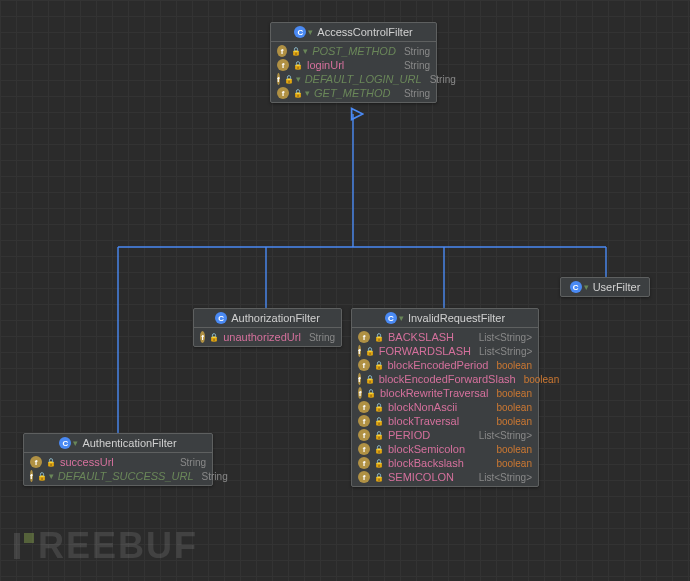 The height and width of the screenshot is (581, 690). Describe the element at coordinates (87, 462) in the screenshot. I see `field-name: successUrl` at that location.